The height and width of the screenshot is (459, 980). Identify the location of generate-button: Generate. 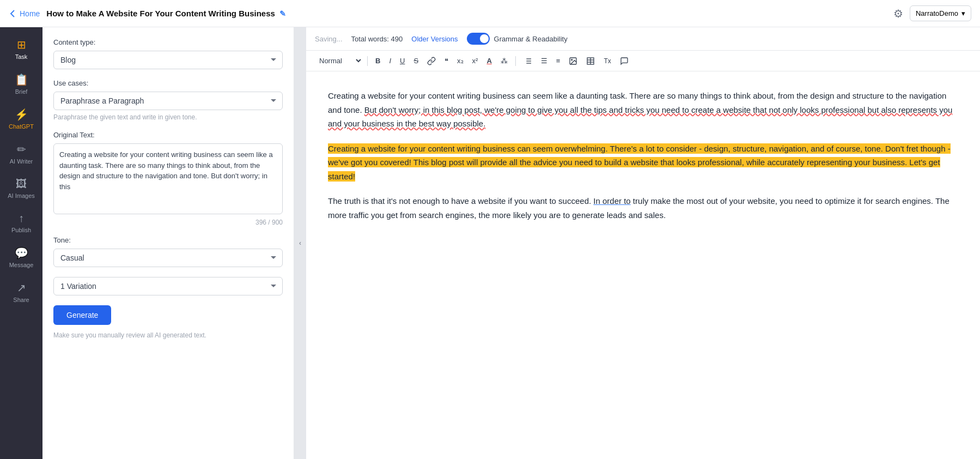
(82, 315).